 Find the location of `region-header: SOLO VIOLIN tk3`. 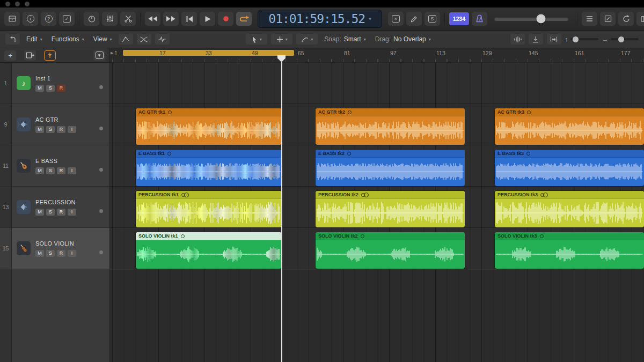

region-header: SOLO VIOLIN tk3 is located at coordinates (569, 236).